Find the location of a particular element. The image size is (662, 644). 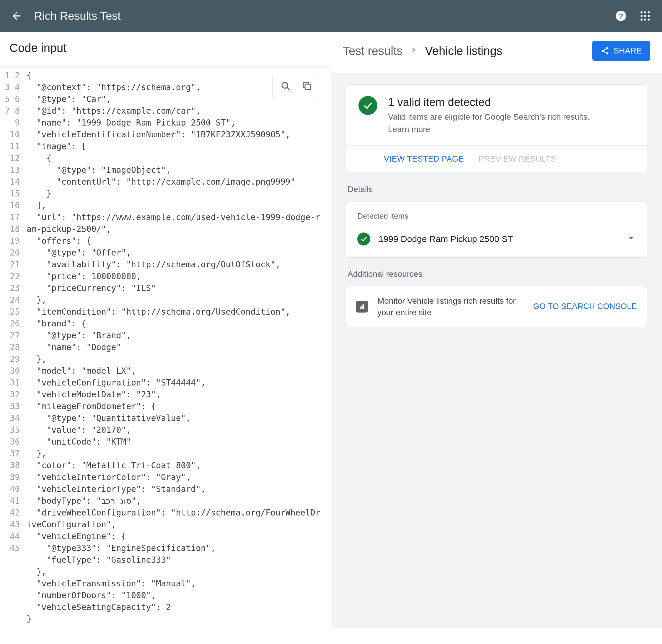

breadcrumb-root: Test results is located at coordinates (373, 51).